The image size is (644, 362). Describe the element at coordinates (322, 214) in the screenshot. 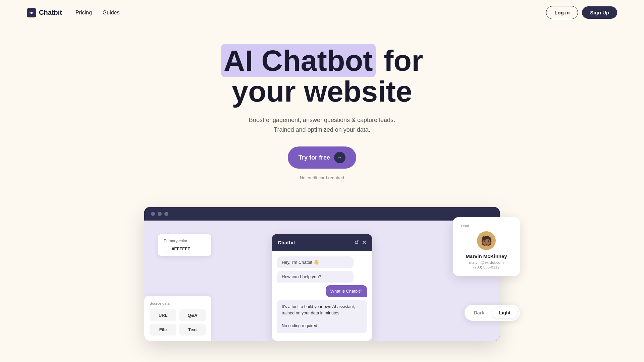

I see `browser-bar` at that location.